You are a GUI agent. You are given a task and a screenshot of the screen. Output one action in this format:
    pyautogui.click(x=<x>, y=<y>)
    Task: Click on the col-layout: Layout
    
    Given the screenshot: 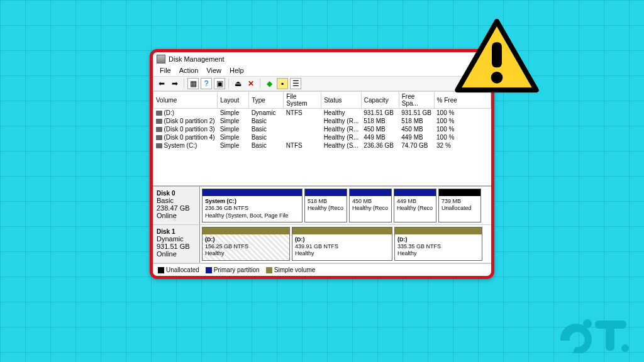 What is the action you would take?
    pyautogui.click(x=233, y=101)
    